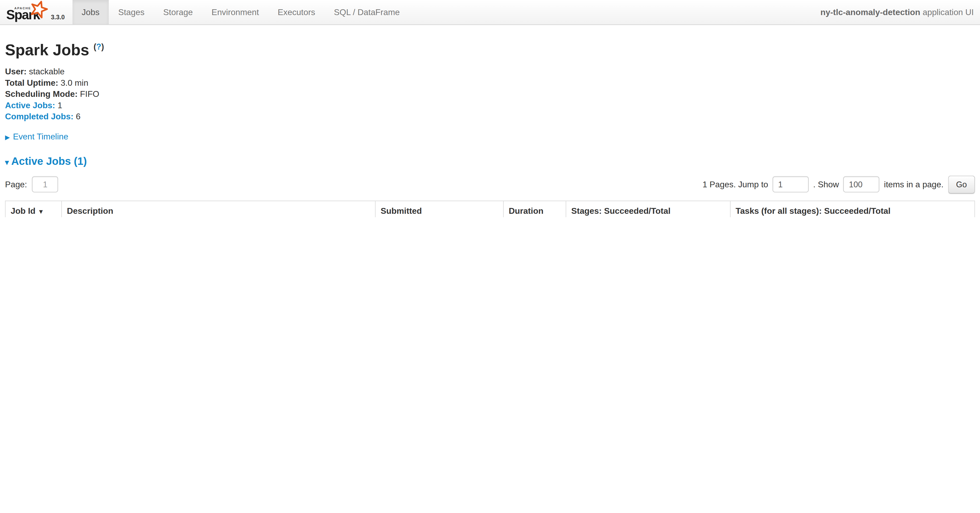 This screenshot has width=980, height=513. I want to click on column-description: Description, so click(218, 209).